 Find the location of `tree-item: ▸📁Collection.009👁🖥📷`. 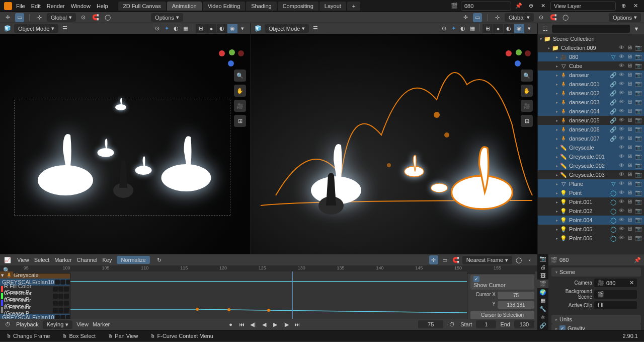

tree-item: ▸📁Collection.009👁🖥📷 is located at coordinates (591, 48).